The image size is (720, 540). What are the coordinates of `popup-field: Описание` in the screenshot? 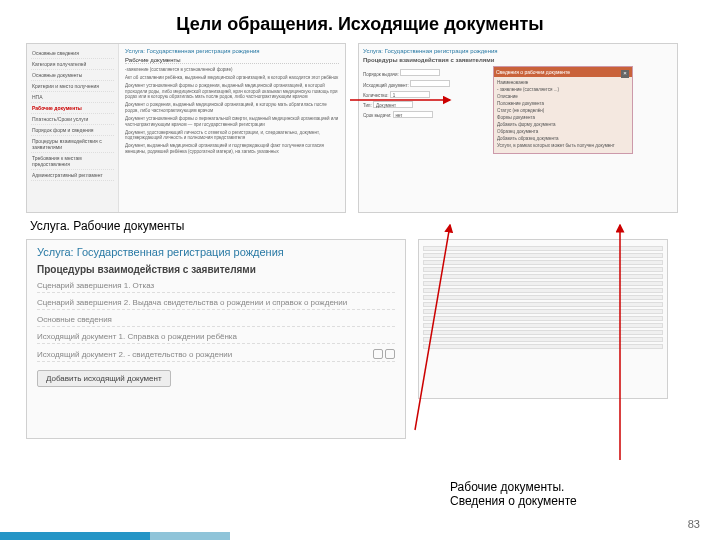 It's located at (563, 96).